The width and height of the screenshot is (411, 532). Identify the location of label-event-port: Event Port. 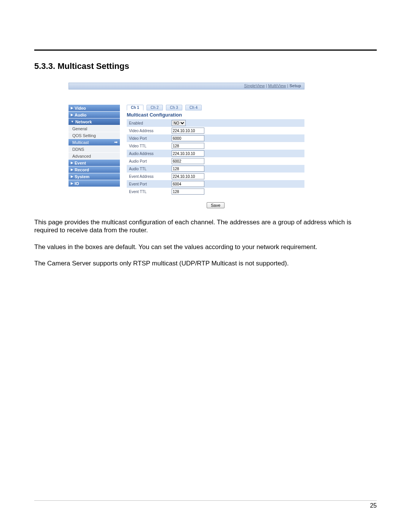
(148, 184).